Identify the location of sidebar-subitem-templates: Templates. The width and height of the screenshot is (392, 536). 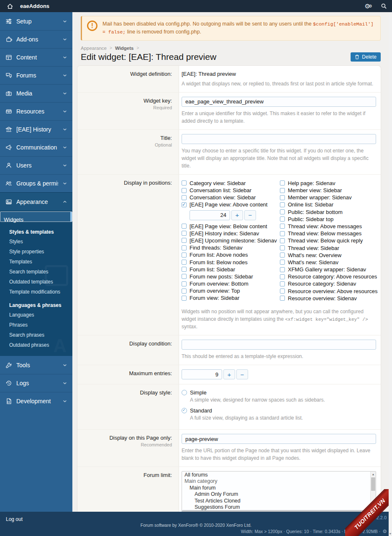
(36, 262).